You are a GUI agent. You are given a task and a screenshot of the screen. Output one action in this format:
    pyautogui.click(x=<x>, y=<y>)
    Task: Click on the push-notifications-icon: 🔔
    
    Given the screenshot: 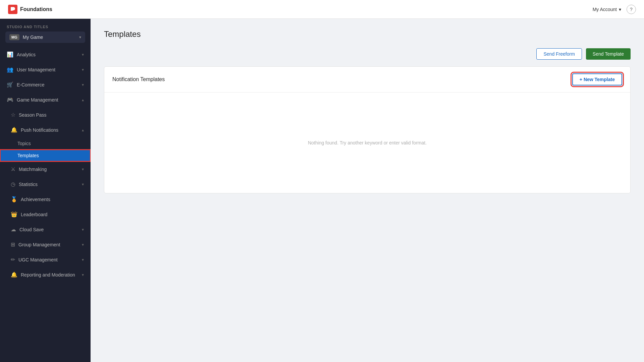 What is the action you would take?
    pyautogui.click(x=14, y=130)
    